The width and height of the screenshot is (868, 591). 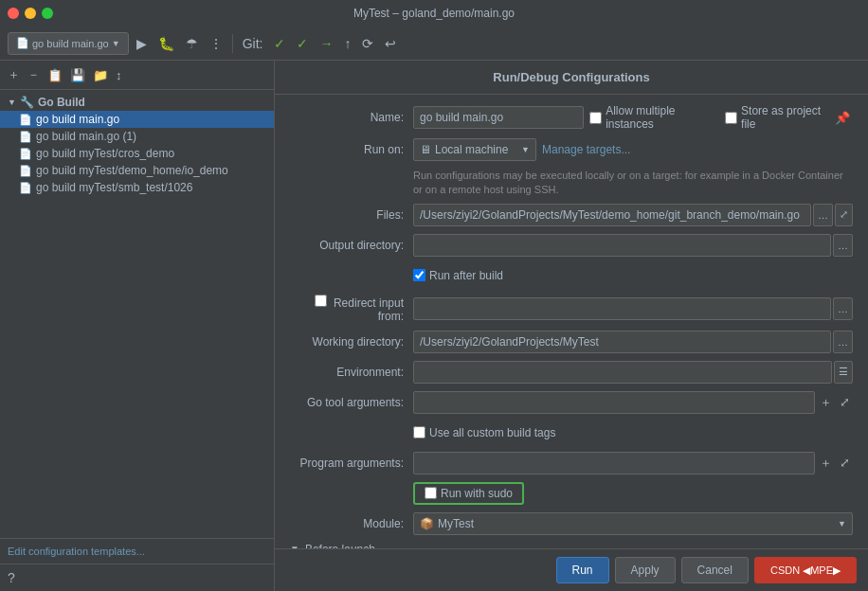 What do you see at coordinates (571, 215) in the screenshot?
I see `files-row: Files: … ⤢` at bounding box center [571, 215].